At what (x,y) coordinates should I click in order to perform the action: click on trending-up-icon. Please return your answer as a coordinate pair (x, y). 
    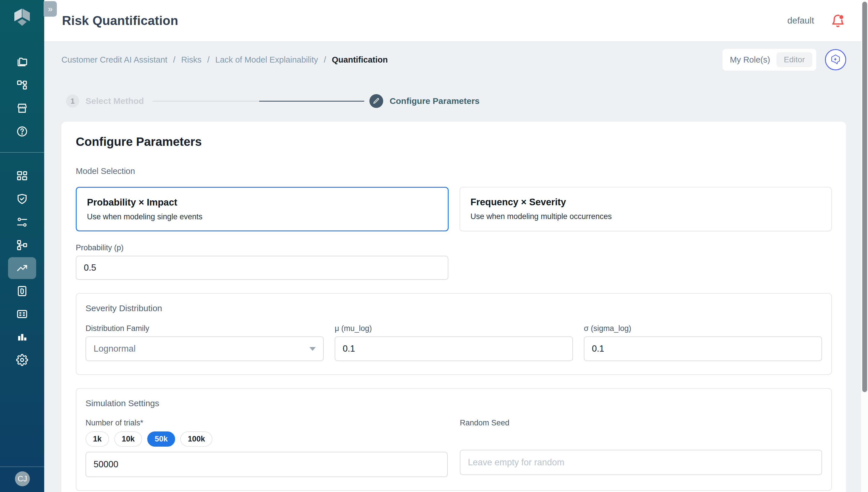
    Looking at the image, I should click on (22, 268).